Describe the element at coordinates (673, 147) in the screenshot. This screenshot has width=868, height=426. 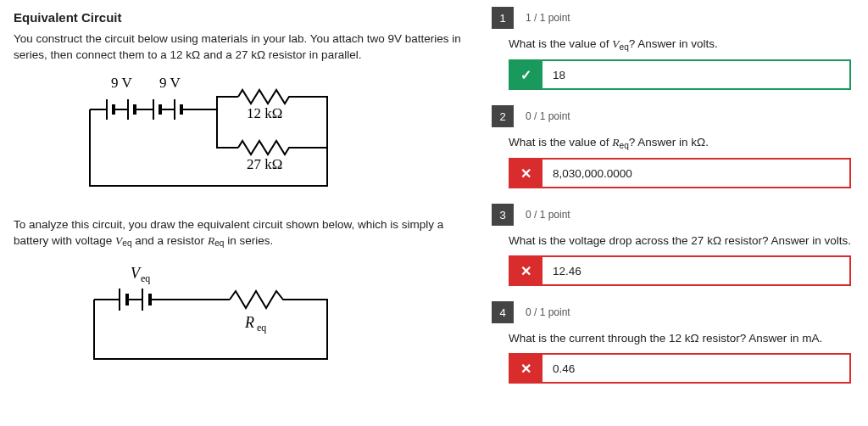
I see `question-block-2: 20 / 1 pointWhat is the value of Req? An…` at that location.